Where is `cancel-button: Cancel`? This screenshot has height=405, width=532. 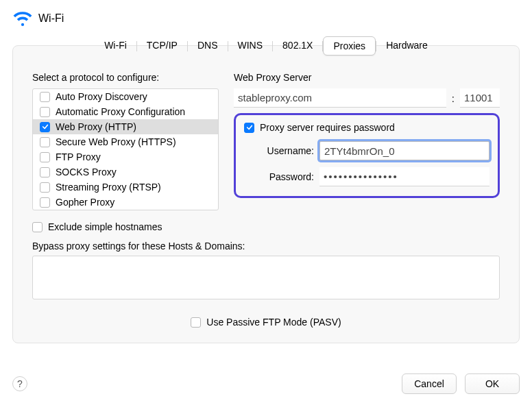
cancel-button: Cancel is located at coordinates (429, 384).